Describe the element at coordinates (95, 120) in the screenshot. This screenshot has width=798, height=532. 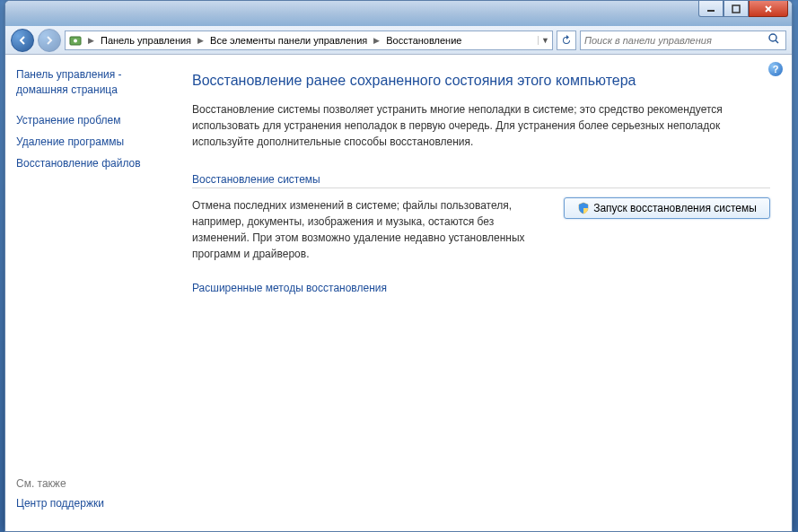
I see `sidebar-link-troubleshoot: Устранение проблем` at that location.